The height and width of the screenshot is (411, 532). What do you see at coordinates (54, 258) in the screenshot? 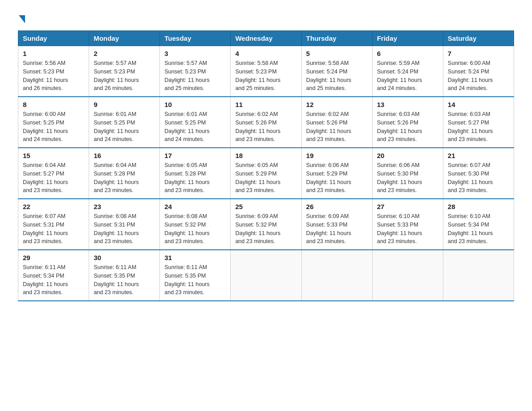
I see `day-number: 29` at bounding box center [54, 258].